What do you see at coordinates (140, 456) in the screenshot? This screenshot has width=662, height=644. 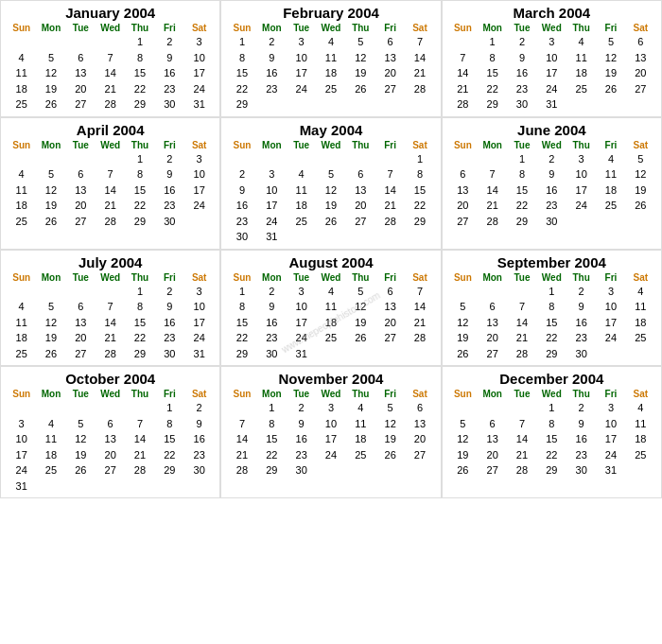 I see `day-cell: 21` at bounding box center [140, 456].